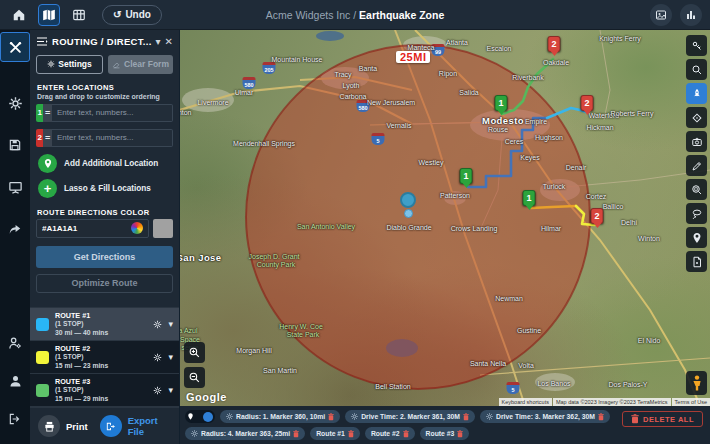 This screenshot has width=710, height=444. I want to click on layer-chip-label: Route #3, so click(440, 434).